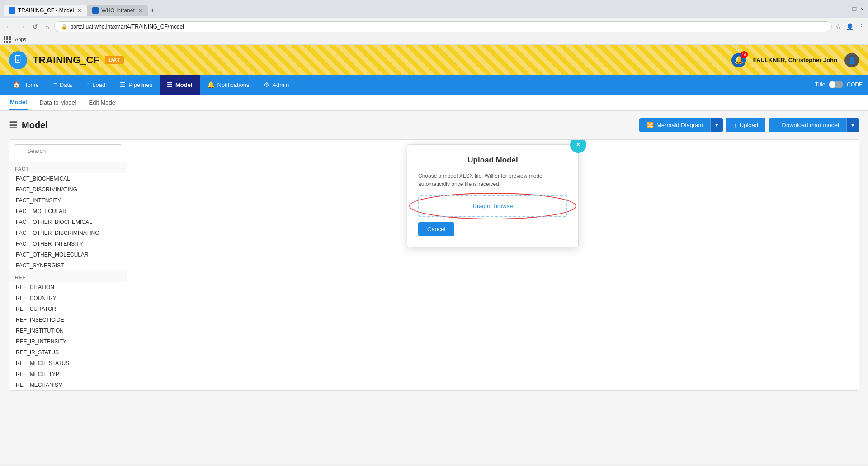 The image size is (868, 466). Describe the element at coordinates (103, 102) in the screenshot. I see `sub-nav-edit-model: Edit Model` at that location.